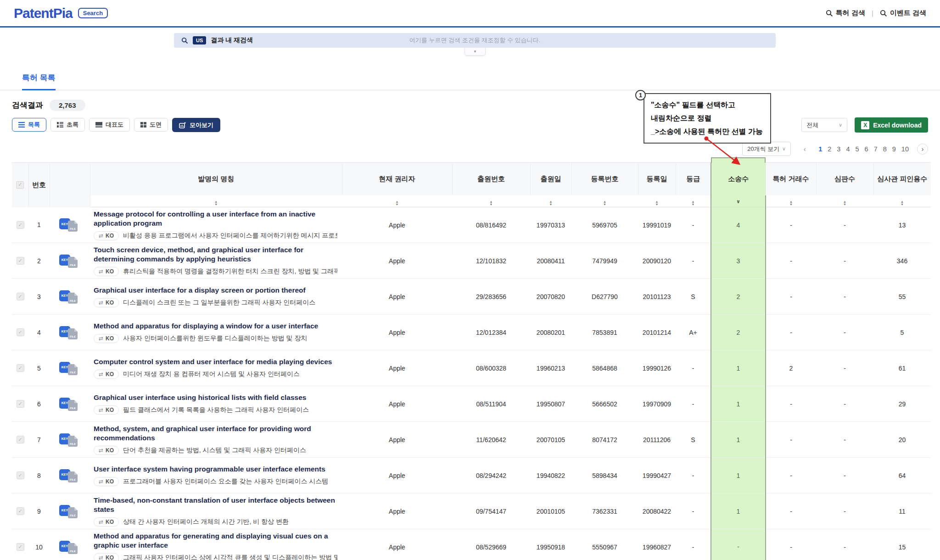 The width and height of the screenshot is (940, 560). I want to click on row-number: 6, so click(39, 404).